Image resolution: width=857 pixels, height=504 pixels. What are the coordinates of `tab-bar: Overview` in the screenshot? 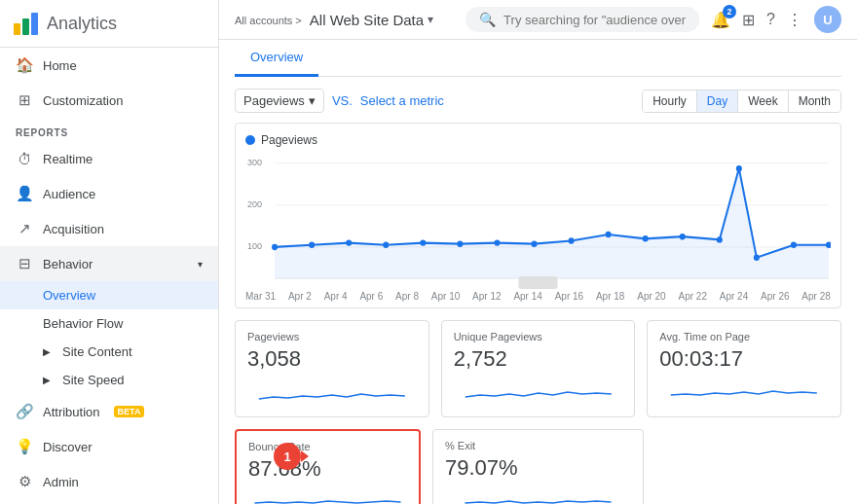 It's located at (538, 58).